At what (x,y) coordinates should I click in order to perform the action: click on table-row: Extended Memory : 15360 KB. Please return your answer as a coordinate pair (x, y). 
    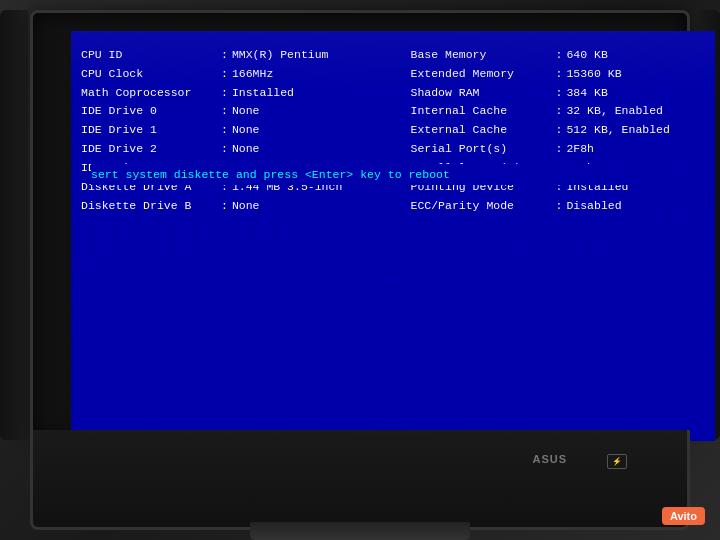
    Looking at the image, I should click on (564, 74).